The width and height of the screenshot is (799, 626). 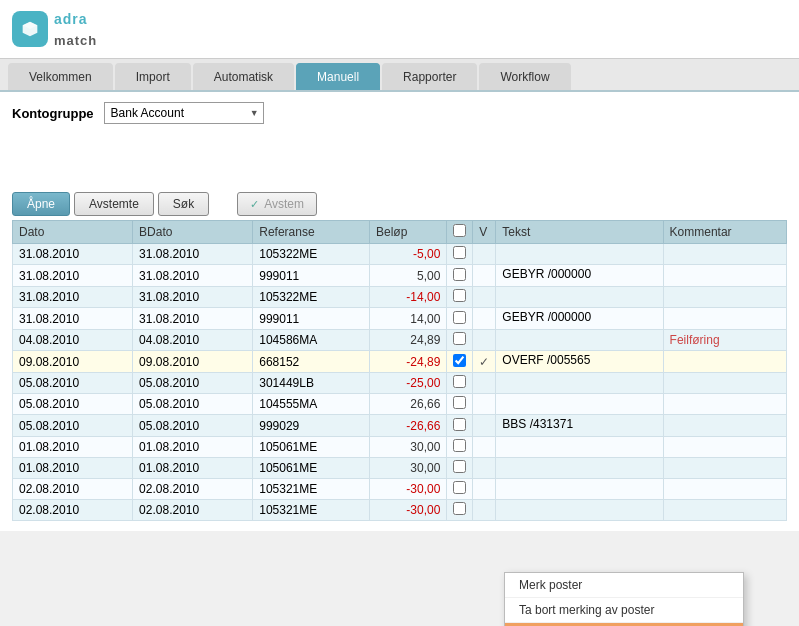 What do you see at coordinates (624, 586) in the screenshot?
I see `ctx-merk: Merk poster` at bounding box center [624, 586].